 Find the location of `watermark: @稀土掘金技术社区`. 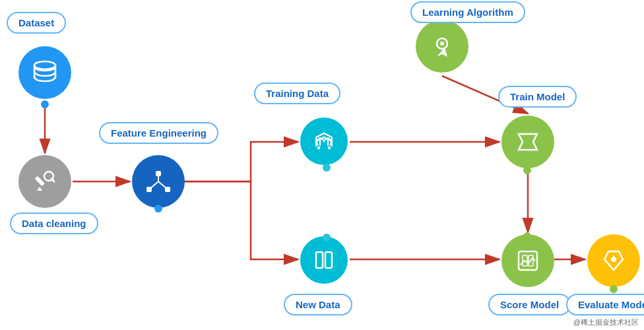

watermark: @稀土掘金技术社区 is located at coordinates (606, 322).